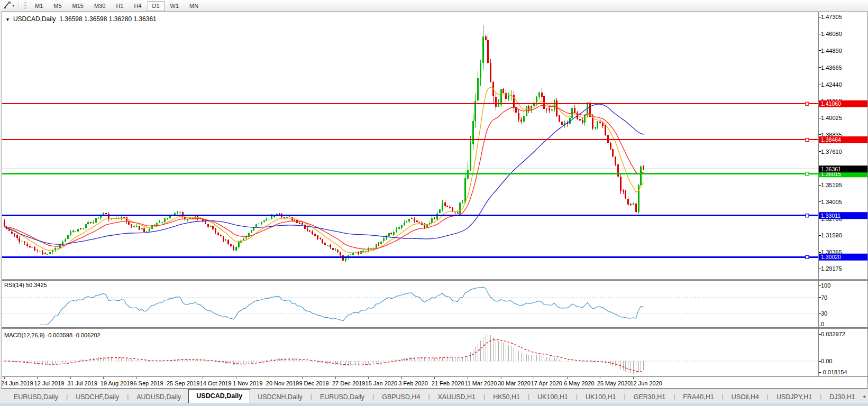 The height and width of the screenshot is (406, 868). What do you see at coordinates (434, 396) in the screenshot?
I see `chart-tab-bar: EURUSD,Daily|USDCHF,Daily|AUDUSD,DailyUS…` at bounding box center [434, 396].